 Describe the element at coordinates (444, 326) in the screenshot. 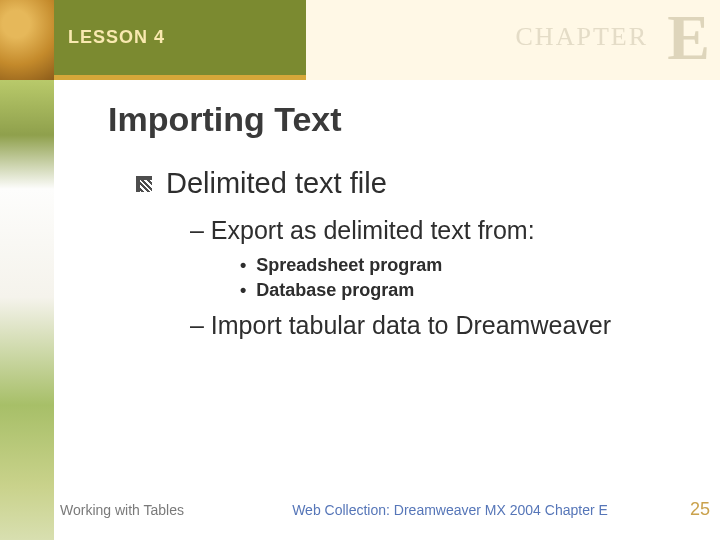

I see `bullet-level2: – Import tabular data to Dreamweaver` at that location.